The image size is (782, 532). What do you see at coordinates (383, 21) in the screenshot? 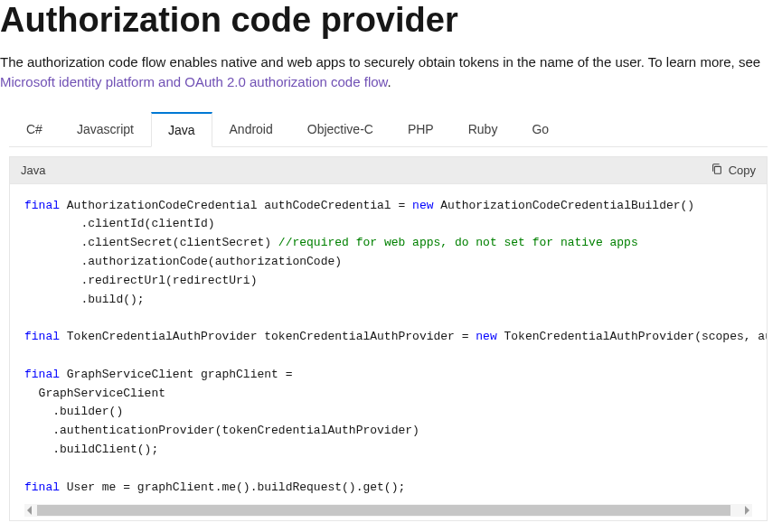
I see `page-title: Authorization code provider` at bounding box center [383, 21].